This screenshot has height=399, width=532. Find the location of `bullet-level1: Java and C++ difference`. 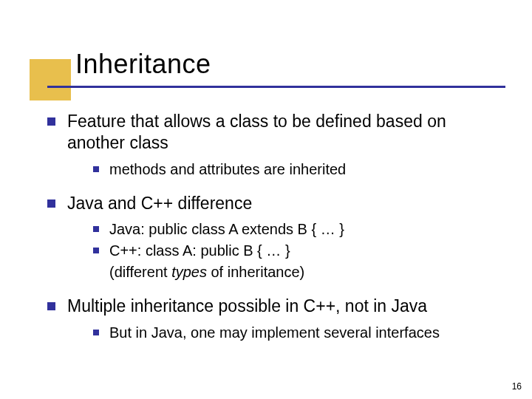

bullet-level1: Java and C++ difference is located at coordinates (275, 204).